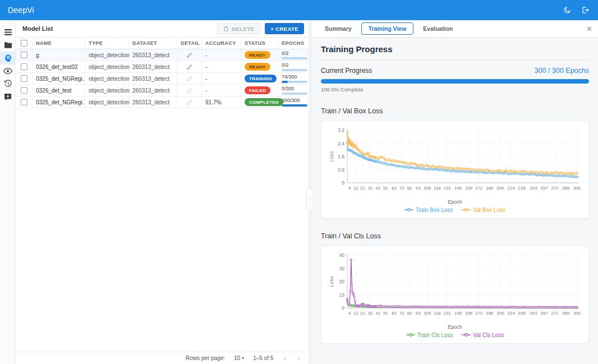  I want to click on svg-text: 131, so click(448, 188).